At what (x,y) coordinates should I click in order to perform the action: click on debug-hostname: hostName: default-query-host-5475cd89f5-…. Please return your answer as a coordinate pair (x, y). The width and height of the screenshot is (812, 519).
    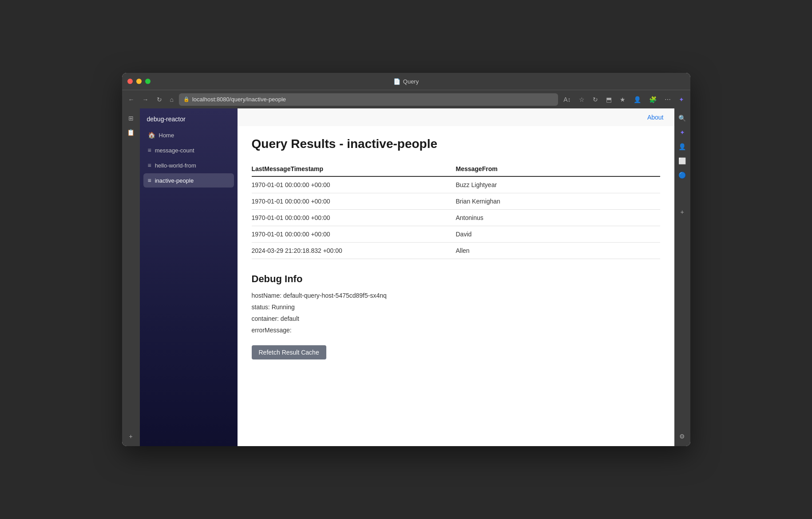
    Looking at the image, I should click on (456, 295).